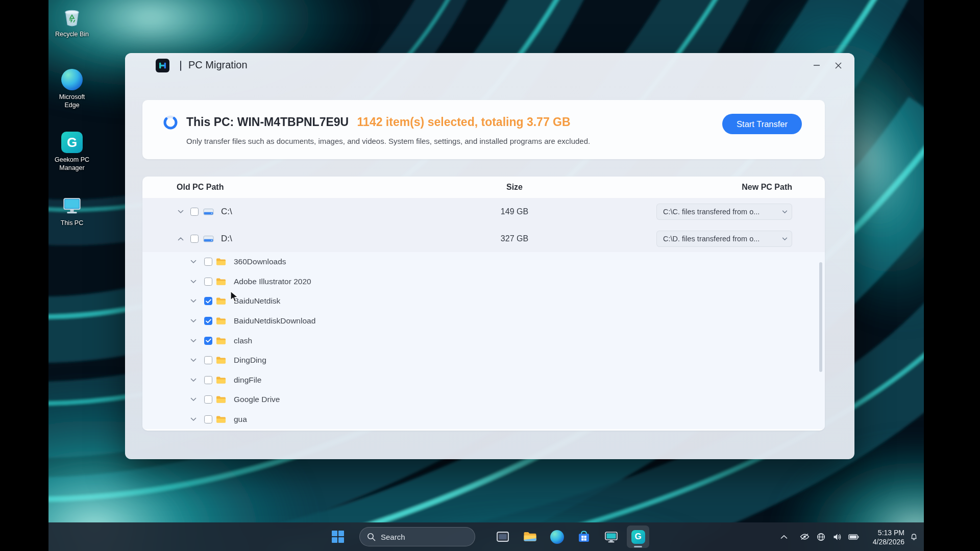  Describe the element at coordinates (72, 35) in the screenshot. I see `desktop-icon-label: Recycle Bin` at that location.